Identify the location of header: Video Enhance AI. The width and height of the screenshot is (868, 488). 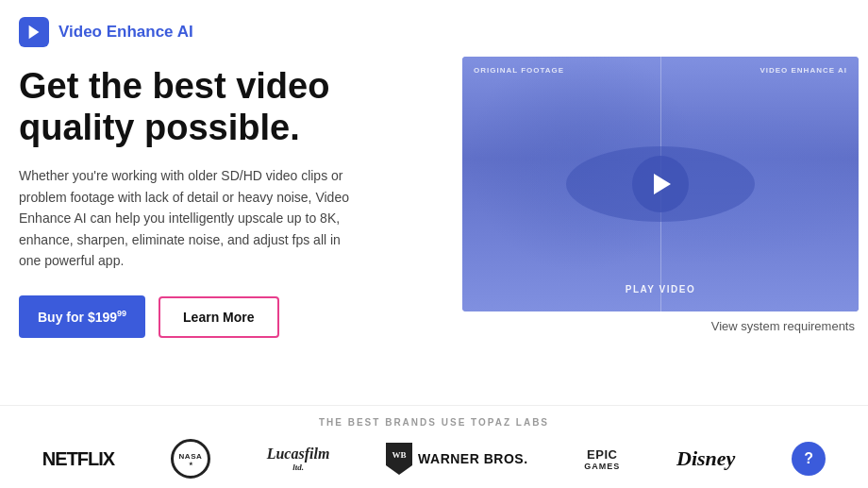
(434, 28).